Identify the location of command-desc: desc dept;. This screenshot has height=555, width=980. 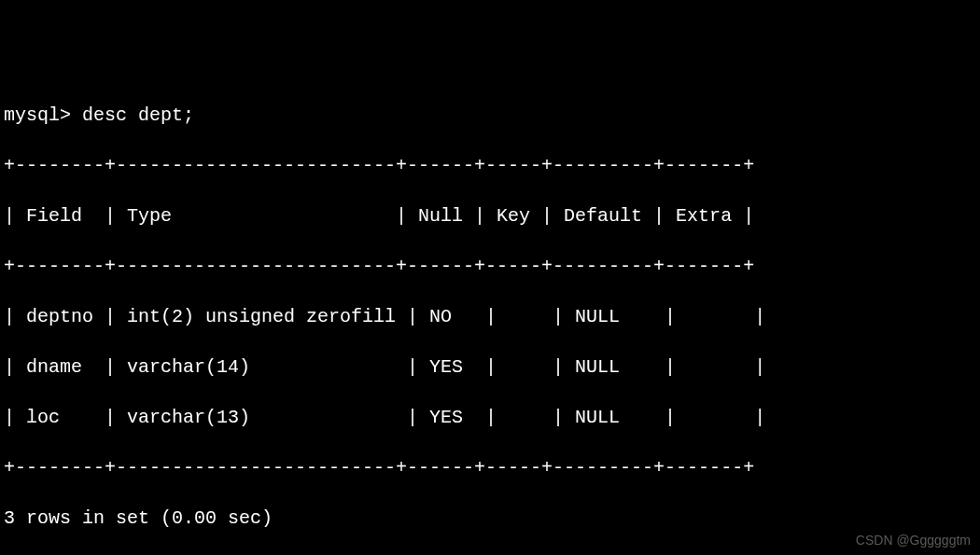
(138, 116).